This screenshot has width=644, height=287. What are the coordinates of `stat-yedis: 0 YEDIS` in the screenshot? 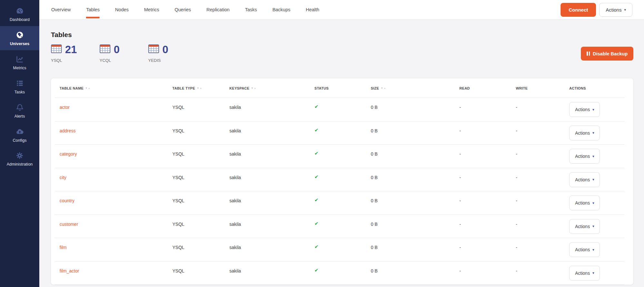 It's located at (173, 53).